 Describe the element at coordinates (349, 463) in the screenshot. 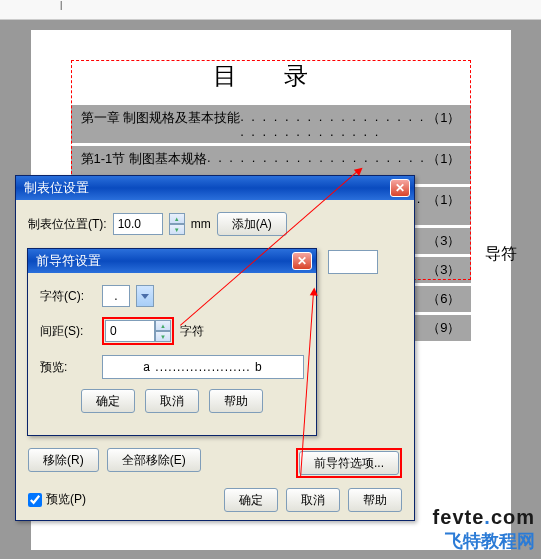

I see `leader-options-button: 前导符选项...` at that location.